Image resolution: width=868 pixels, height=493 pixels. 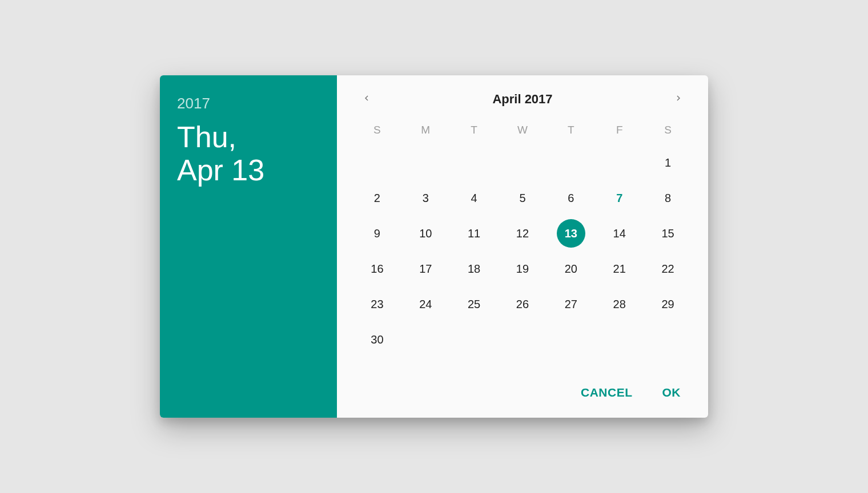 What do you see at coordinates (474, 269) in the screenshot?
I see `calendar-day-number: 18` at bounding box center [474, 269].